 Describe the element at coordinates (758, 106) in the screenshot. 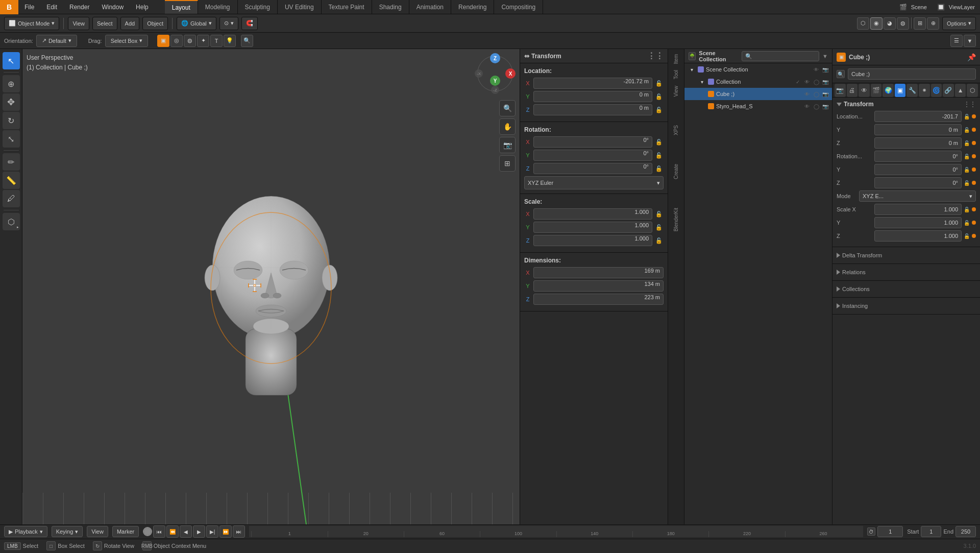

I see `outliner-styro-row: Styro_Head_S 👁 ◯ 📷` at that location.